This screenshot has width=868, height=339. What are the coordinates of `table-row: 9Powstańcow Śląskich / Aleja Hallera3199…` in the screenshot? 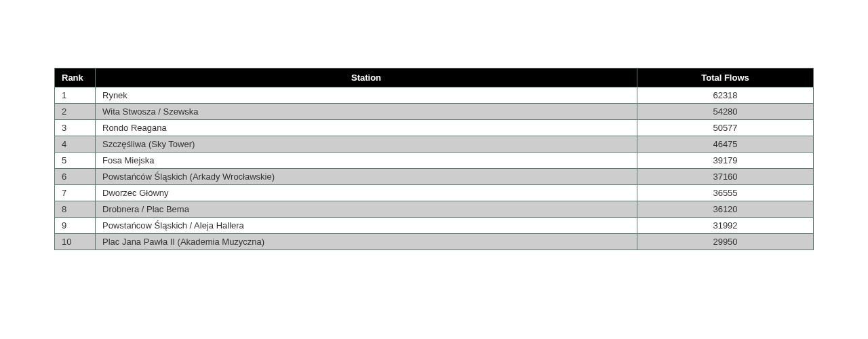 It's located at (434, 226).